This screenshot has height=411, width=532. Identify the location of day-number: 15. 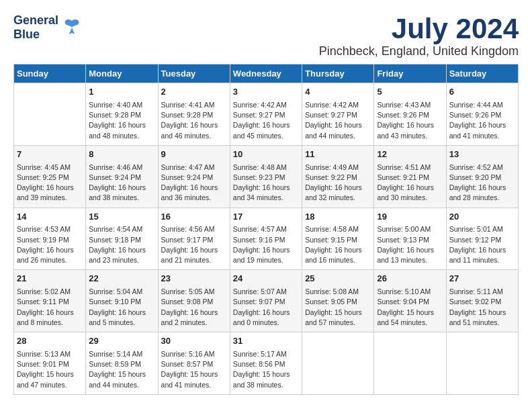
(122, 218).